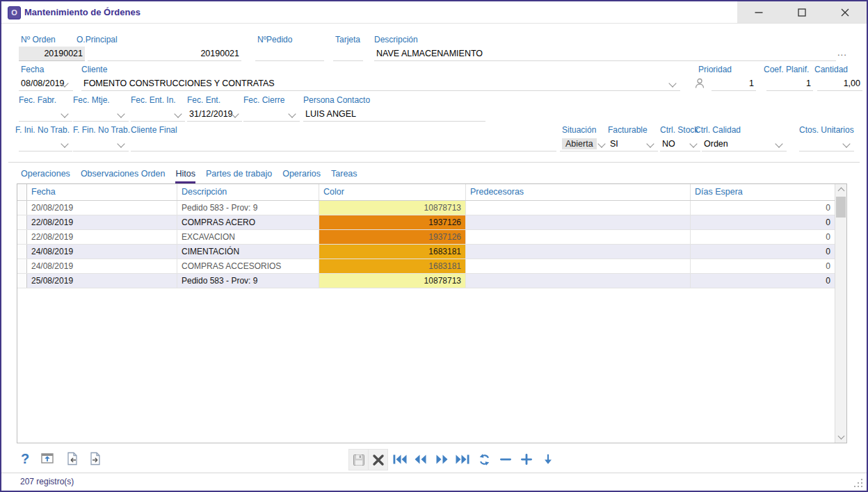  I want to click on col-header-fecha: Fecha, so click(102, 192).